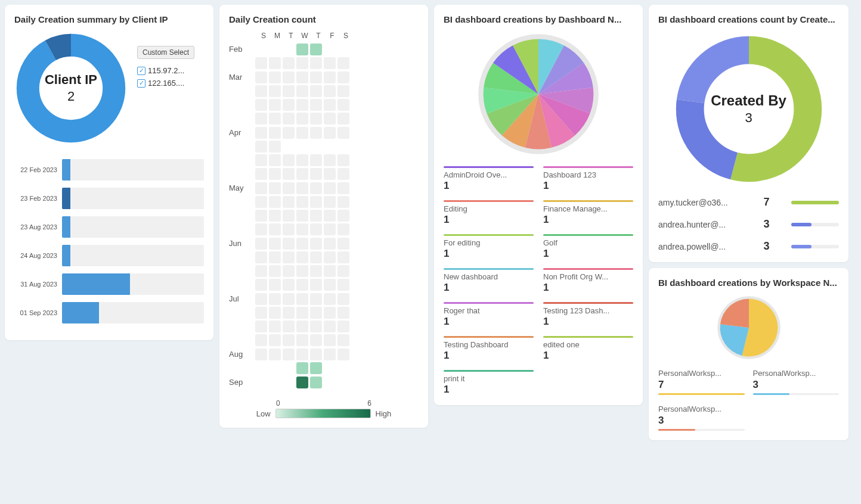  What do you see at coordinates (109, 170) in the screenshot?
I see `bar-row: 22 Feb 2023` at bounding box center [109, 170].